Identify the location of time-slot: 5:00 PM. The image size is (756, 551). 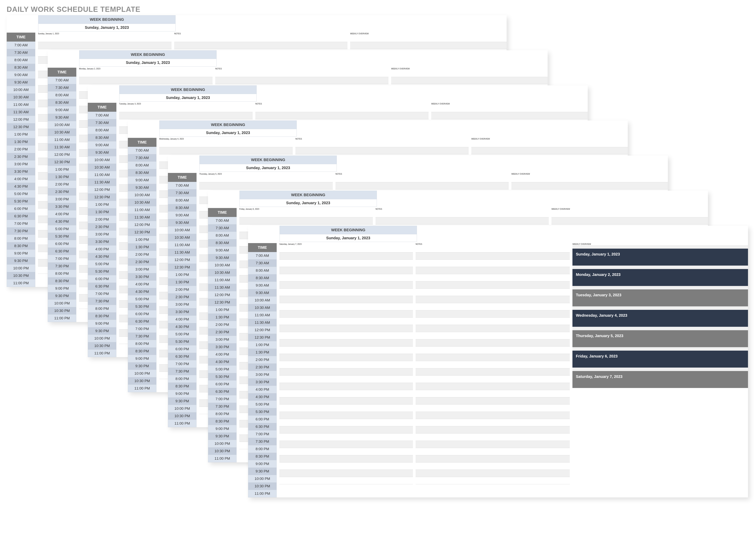
(62, 229).